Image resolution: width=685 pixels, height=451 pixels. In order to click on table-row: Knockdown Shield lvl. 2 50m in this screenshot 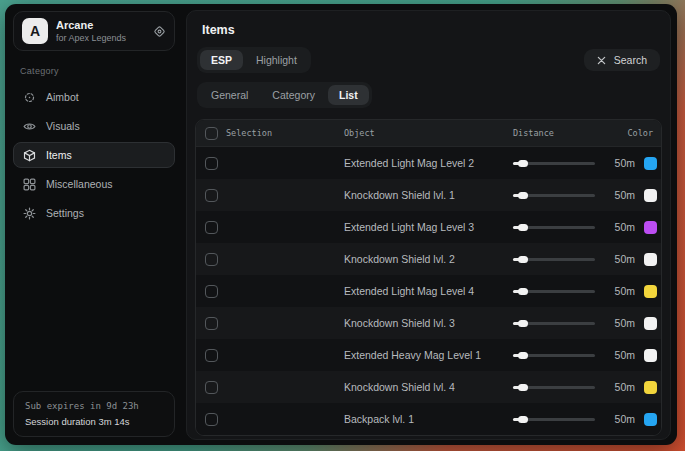, I will do `click(428, 259)`.